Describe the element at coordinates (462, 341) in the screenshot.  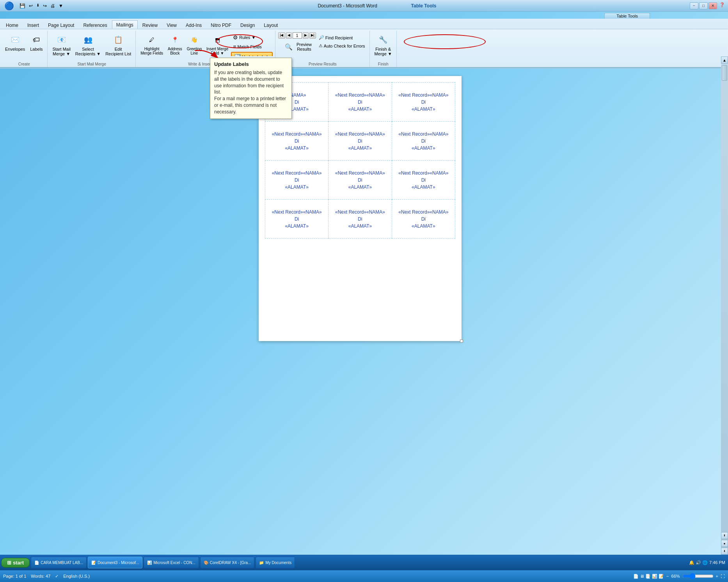
I see `resize-handle-br` at that location.